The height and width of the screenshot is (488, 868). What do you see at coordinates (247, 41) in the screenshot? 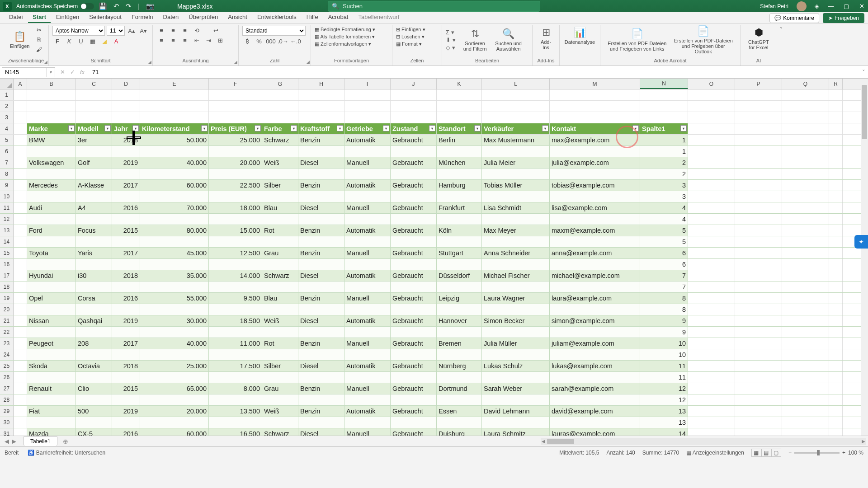
I see `currency-icon: ₿` at bounding box center [247, 41].